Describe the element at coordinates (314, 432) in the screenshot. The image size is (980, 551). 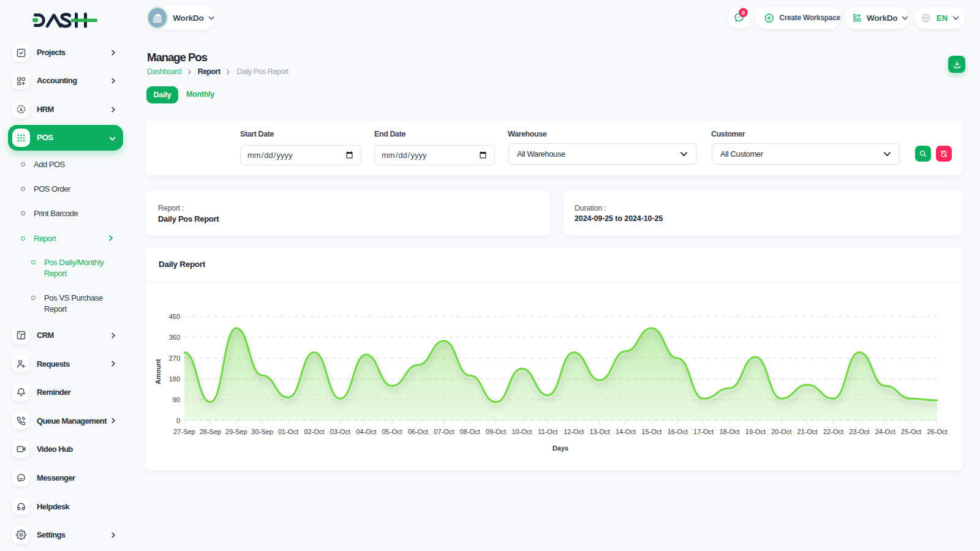
I see `svg-text: 02-Oct` at that location.